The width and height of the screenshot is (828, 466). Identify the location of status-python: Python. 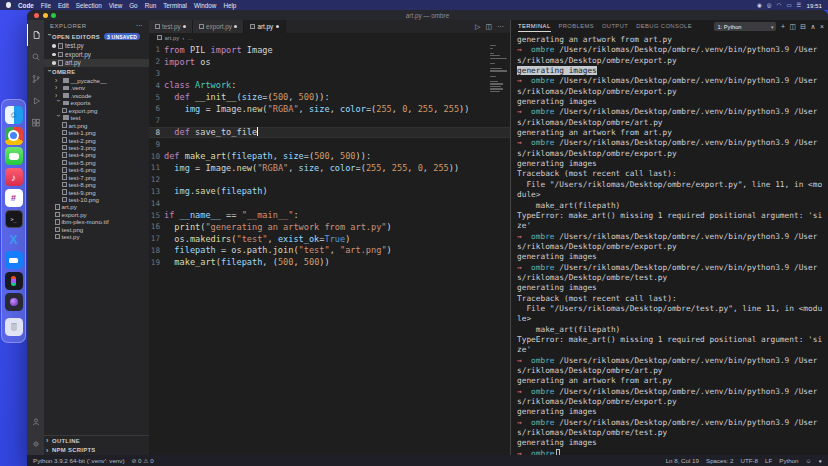
(788, 460).